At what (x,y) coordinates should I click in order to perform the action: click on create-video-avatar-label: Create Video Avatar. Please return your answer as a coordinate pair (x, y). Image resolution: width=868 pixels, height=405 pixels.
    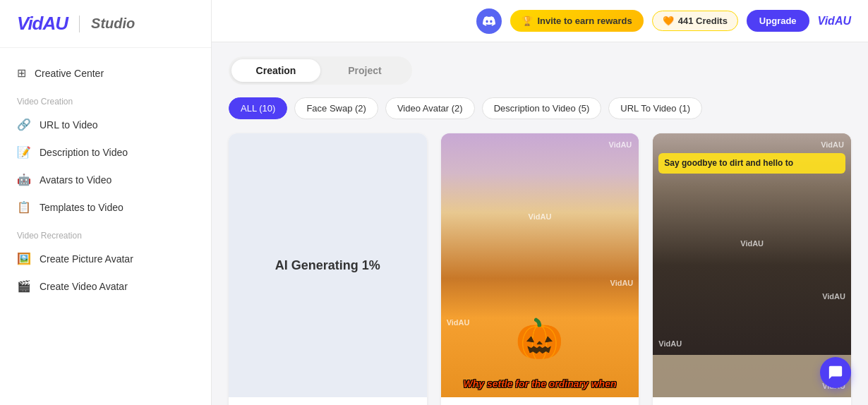
    Looking at the image, I should click on (83, 286).